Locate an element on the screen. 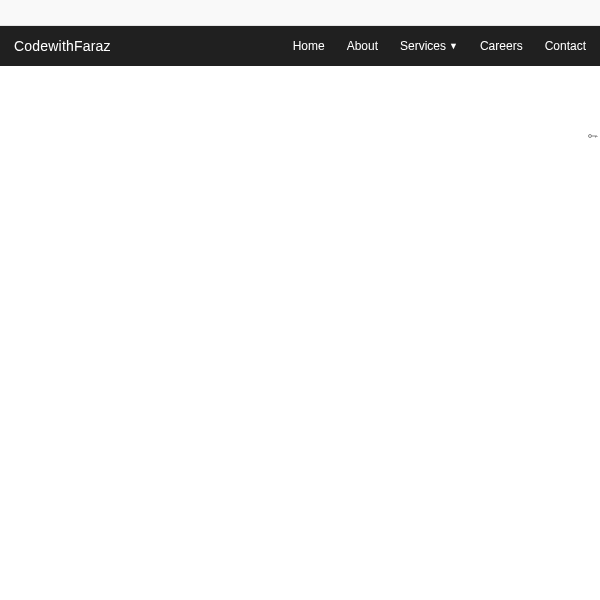 The width and height of the screenshot is (600, 600). nav-item-about: About is located at coordinates (362, 46).